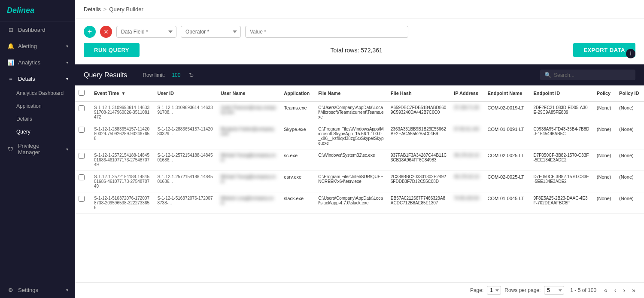  Describe the element at coordinates (185, 94) in the screenshot. I see `user-id-header: User ID` at that location.